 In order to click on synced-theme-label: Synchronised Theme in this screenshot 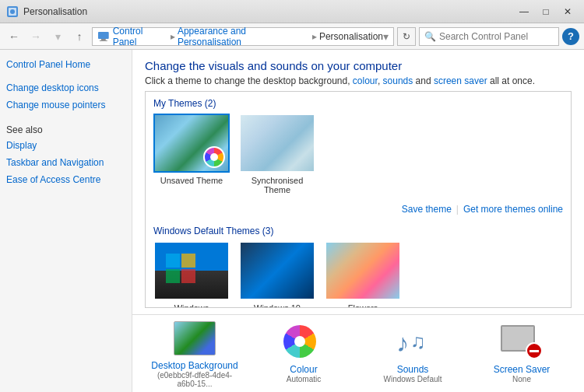, I will do `click(277, 185)`.